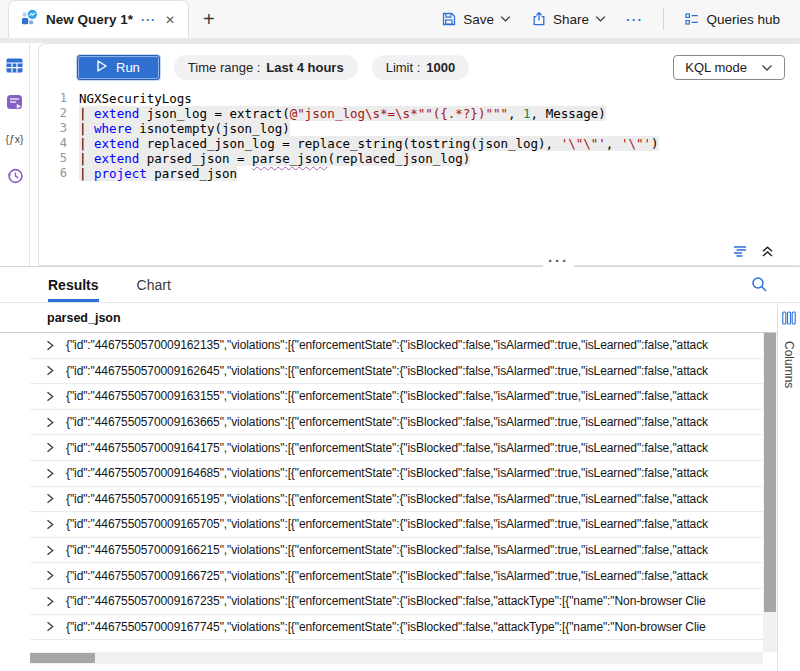 Image resolution: width=800 pixels, height=671 pixels. What do you see at coordinates (396, 372) in the screenshot?
I see `table-row: {"id":"4467550570009162645","violations"…` at bounding box center [396, 372].